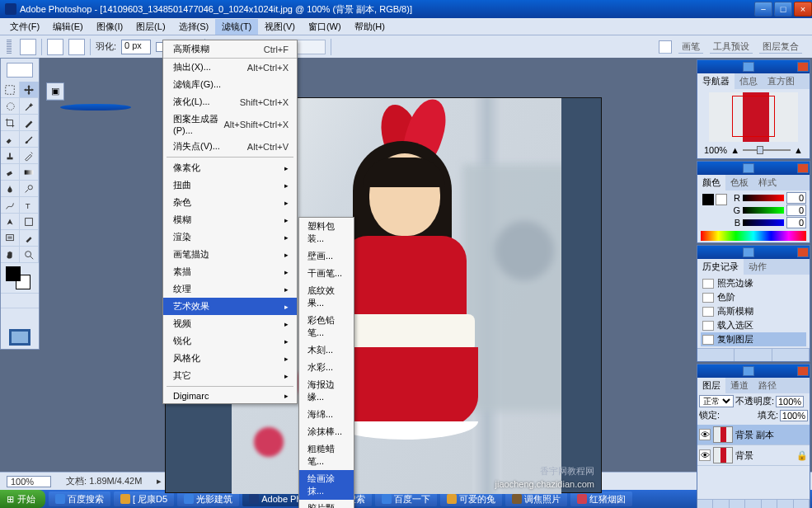  I want to click on color-tab: 颜色, so click(711, 183).